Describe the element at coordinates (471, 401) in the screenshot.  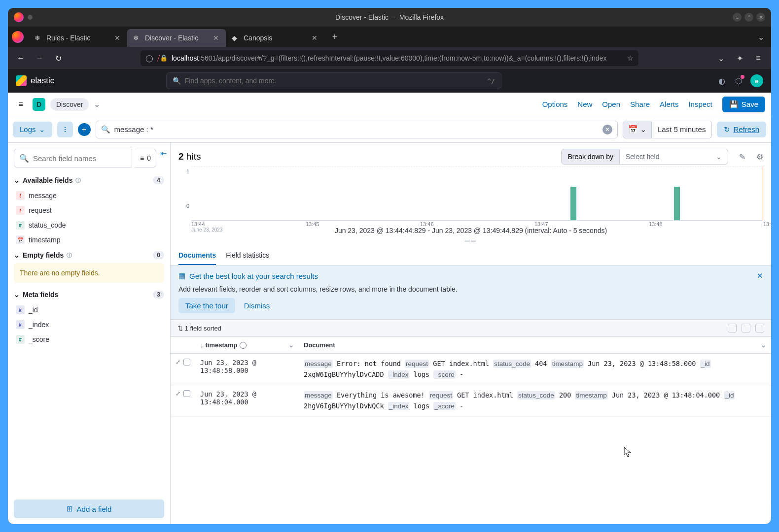
I see `table-row: ⤢ Jun 23, 2023 @ 13:48:04.000 message Ev…` at that location.